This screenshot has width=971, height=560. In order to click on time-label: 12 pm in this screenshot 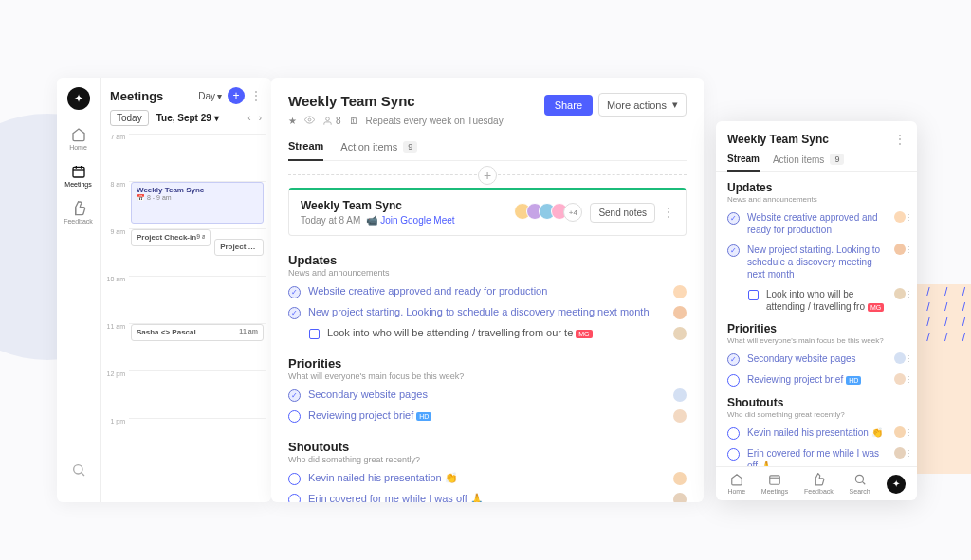, I will do `click(117, 394)`.